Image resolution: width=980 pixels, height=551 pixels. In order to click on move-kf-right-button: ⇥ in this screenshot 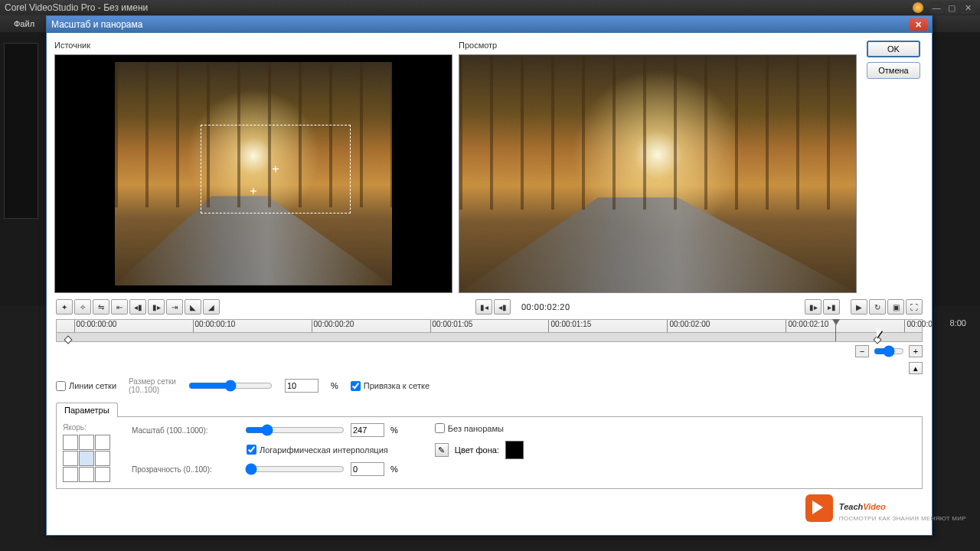, I will do `click(175, 307)`.